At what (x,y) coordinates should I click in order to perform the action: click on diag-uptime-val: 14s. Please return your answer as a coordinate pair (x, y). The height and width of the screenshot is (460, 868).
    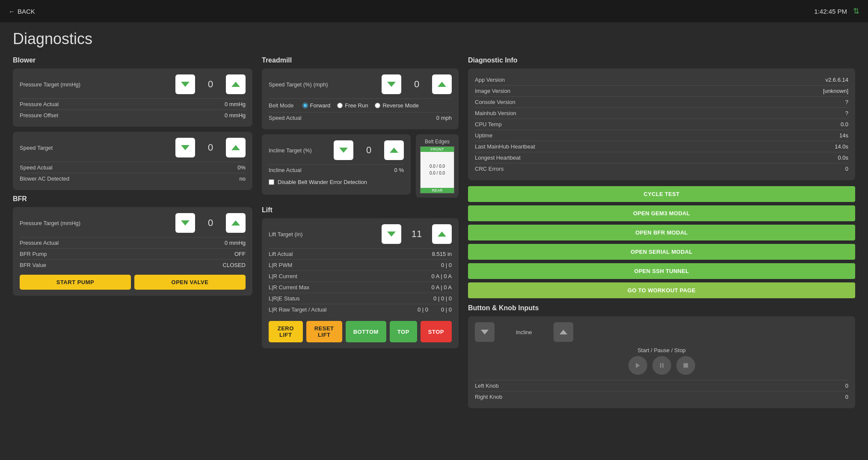
    Looking at the image, I should click on (844, 135).